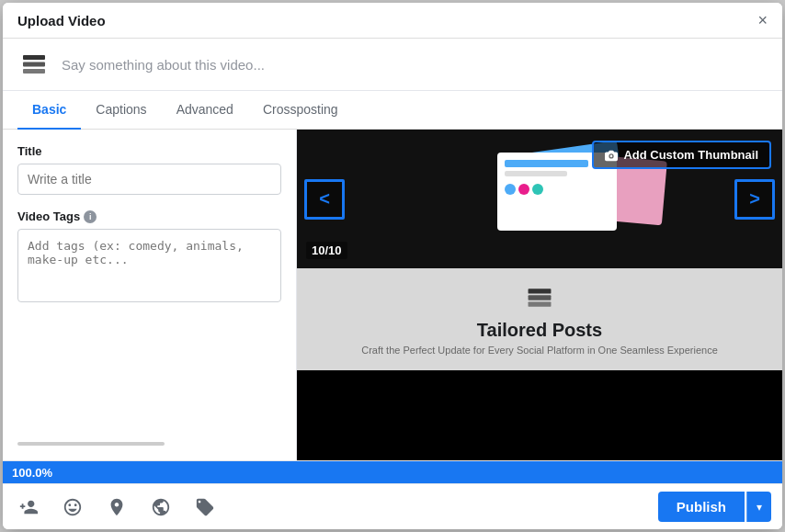 The width and height of the screenshot is (785, 532). What do you see at coordinates (117, 507) in the screenshot?
I see `footer-icons` at bounding box center [117, 507].